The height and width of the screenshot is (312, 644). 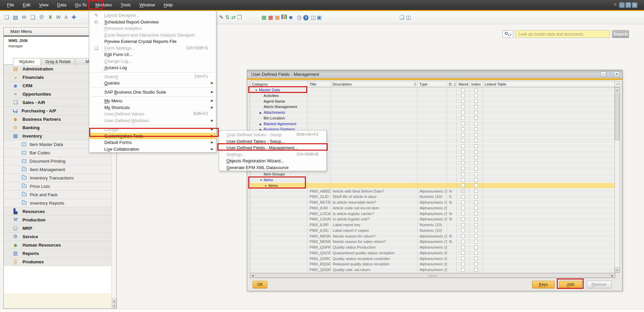 I want to click on help-icon: ?, so click(x=306, y=17).